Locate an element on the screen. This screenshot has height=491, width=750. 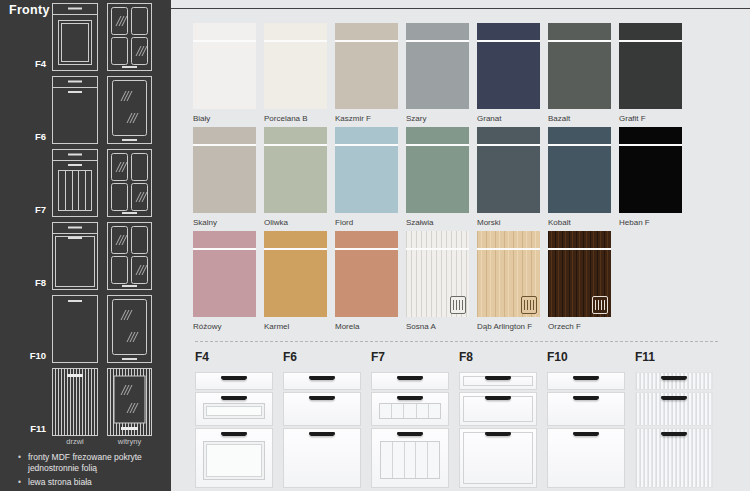
front-row-label: F8 is located at coordinates (23, 282).